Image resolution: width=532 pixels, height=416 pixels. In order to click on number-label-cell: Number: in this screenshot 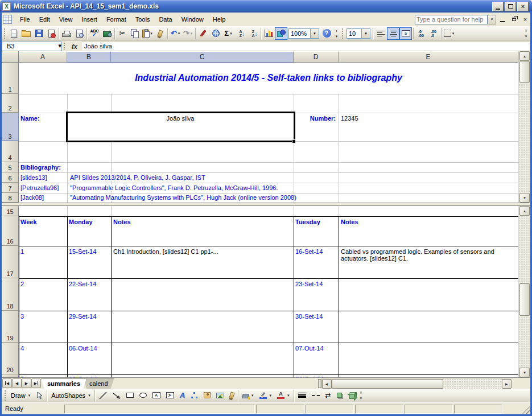, I will do `click(315, 118)`.